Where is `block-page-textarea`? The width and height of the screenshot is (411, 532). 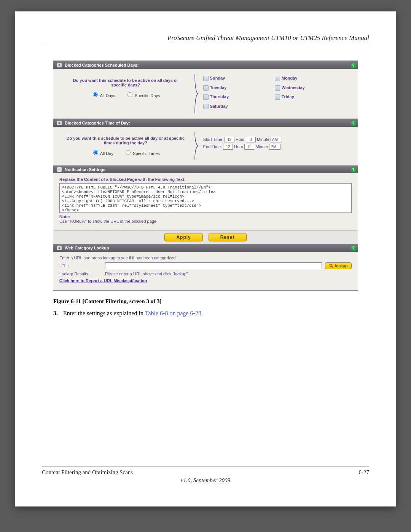 block-page-textarea is located at coordinates (206, 198).